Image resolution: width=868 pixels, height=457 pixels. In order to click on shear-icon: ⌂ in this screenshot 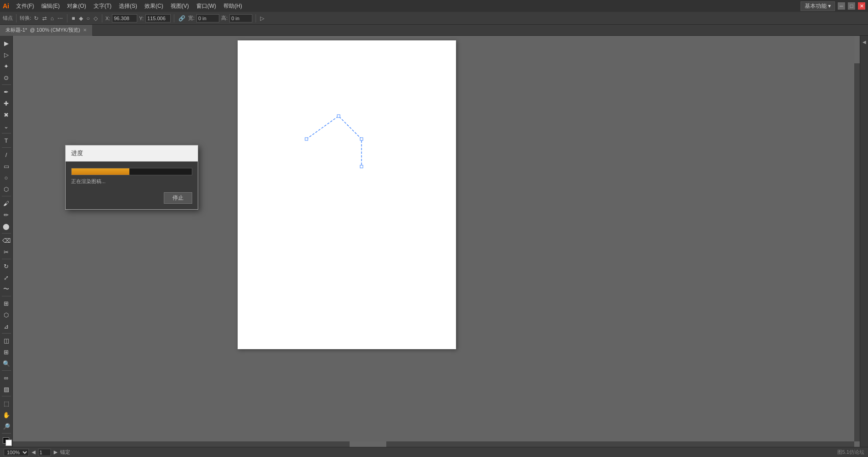, I will do `click(52, 18)`.